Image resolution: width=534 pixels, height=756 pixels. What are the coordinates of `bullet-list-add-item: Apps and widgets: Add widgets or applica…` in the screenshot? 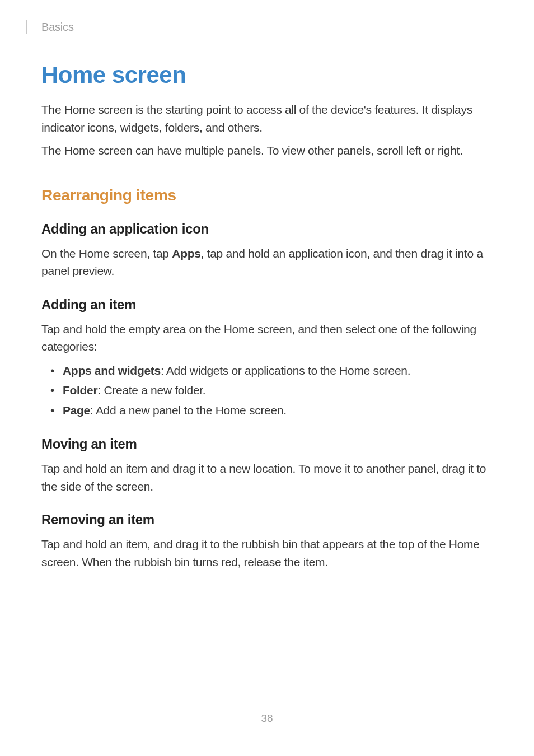 It's located at (267, 391).